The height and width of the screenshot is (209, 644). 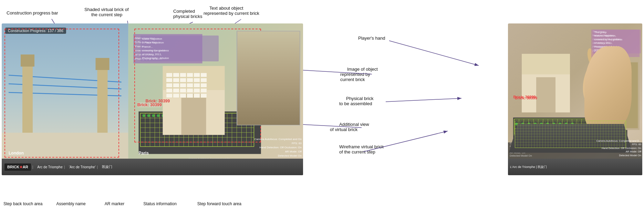 I want to click on assembly-name-right: L'Arc de Triomphe | 凯旋门, so click(x=528, y=167).